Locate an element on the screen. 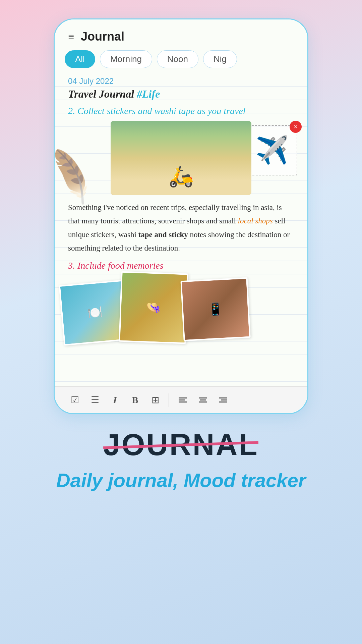  list-button: ☰ is located at coordinates (95, 400).